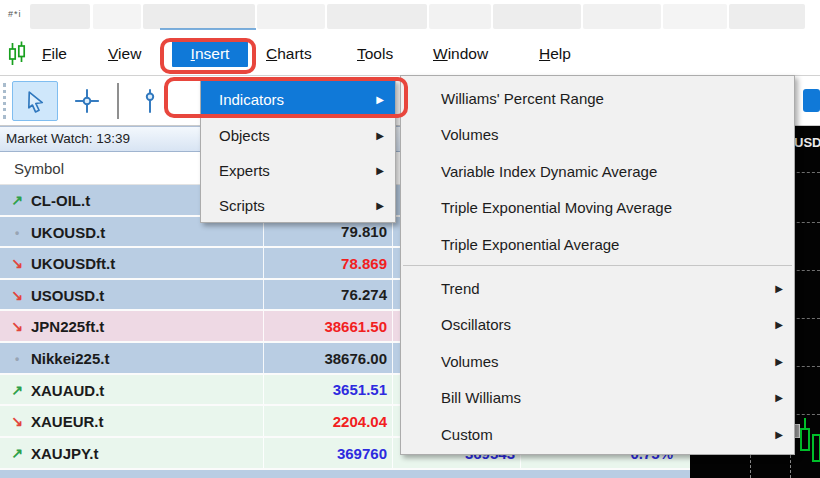 The image size is (820, 478). What do you see at coordinates (805, 423) in the screenshot?
I see `candle-wick` at bounding box center [805, 423].